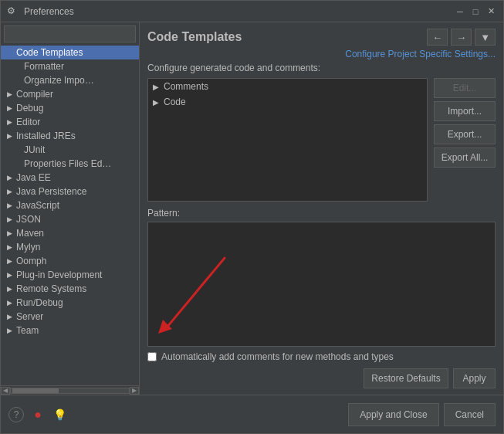 This screenshot has height=434, width=504. I want to click on sidebar-item-remote-systems: ▶Remote Systems, so click(69, 289).